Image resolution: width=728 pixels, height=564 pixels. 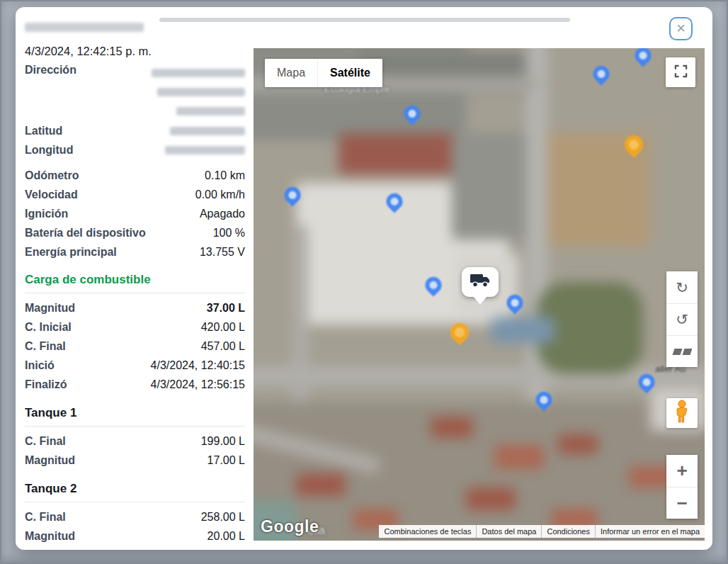 What do you see at coordinates (45, 441) in the screenshot?
I see `tank1-final-label: C. Final` at bounding box center [45, 441].